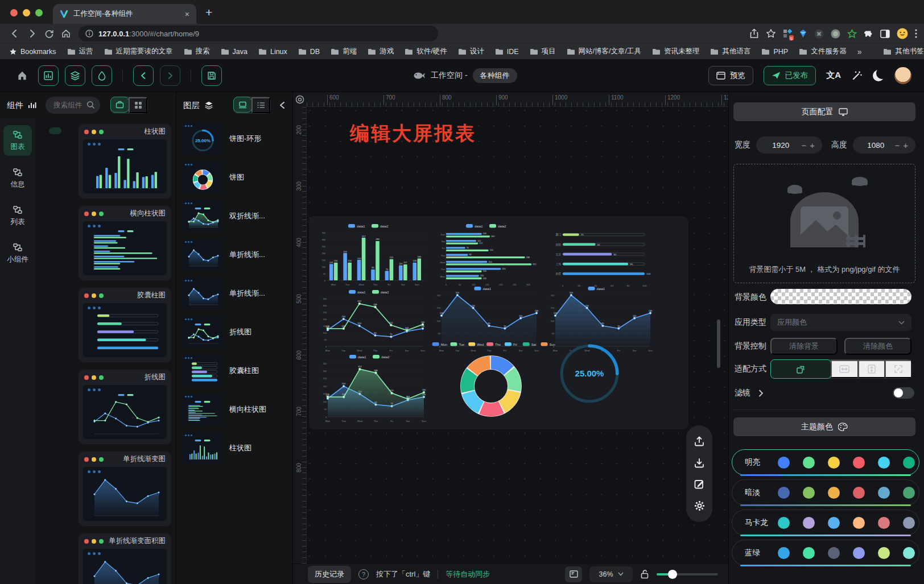  I want to click on bookmark-folder: 其他语言, so click(731, 51).